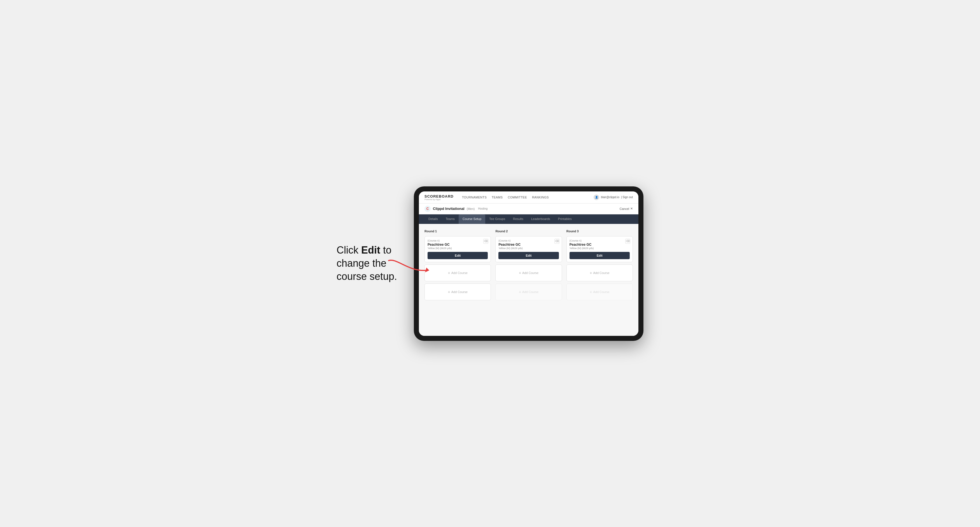 This screenshot has width=980, height=527. What do you see at coordinates (613, 197) in the screenshot?
I see `nav-right: 👤 blair@clippd.io | Sign out` at bounding box center [613, 197].